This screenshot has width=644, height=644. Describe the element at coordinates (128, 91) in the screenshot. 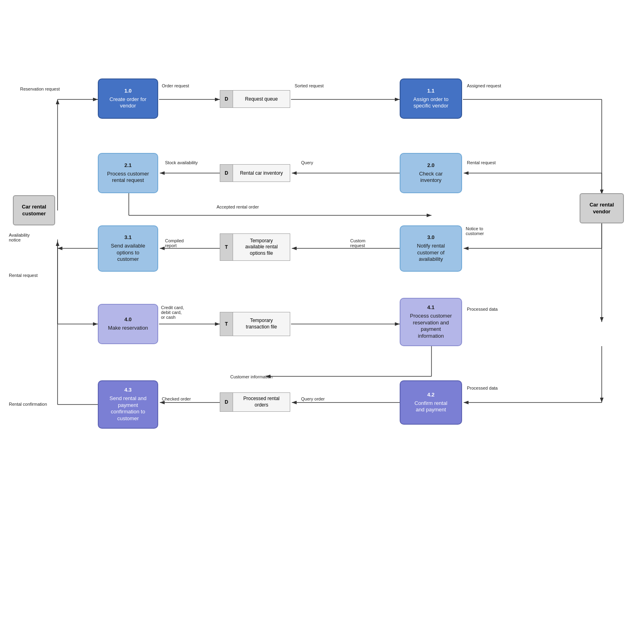

I see `process-1-0-number: 1.0` at that location.